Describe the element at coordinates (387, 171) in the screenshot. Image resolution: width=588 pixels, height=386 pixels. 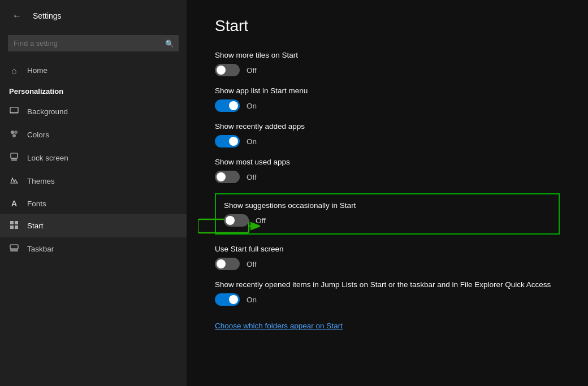
I see `setting-most-used: Show most used apps Off` at that location.